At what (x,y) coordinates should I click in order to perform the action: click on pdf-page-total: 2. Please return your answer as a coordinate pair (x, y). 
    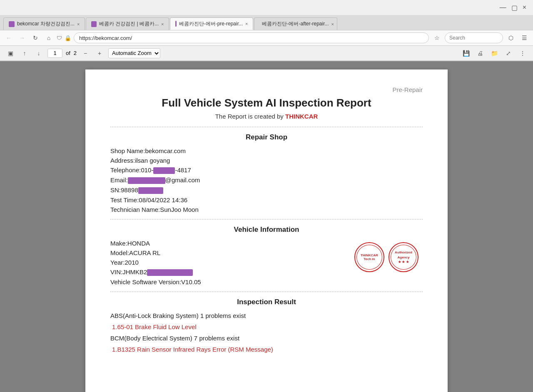
    Looking at the image, I should click on (75, 53).